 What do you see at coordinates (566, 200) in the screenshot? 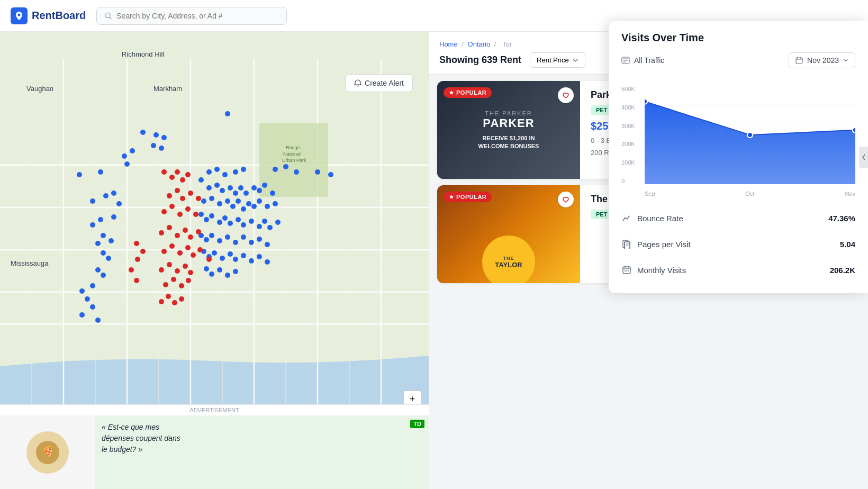
I see `favorite-button-taylor` at bounding box center [566, 200].